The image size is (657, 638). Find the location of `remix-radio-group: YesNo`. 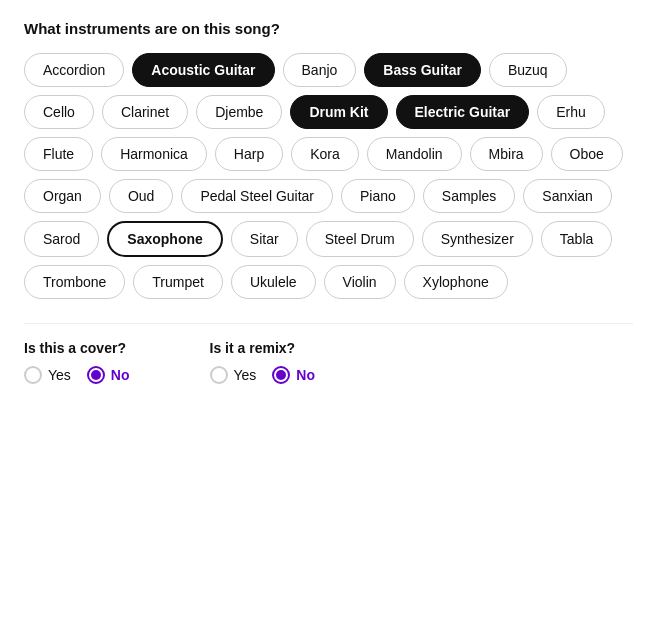

remix-radio-group: YesNo is located at coordinates (263, 375).